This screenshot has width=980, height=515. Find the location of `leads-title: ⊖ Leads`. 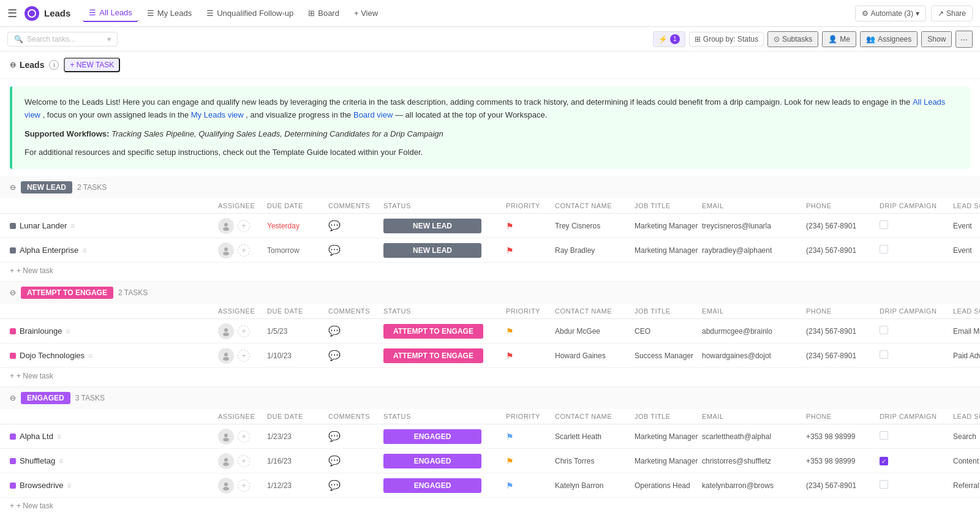

leads-title: ⊖ Leads is located at coordinates (27, 65).